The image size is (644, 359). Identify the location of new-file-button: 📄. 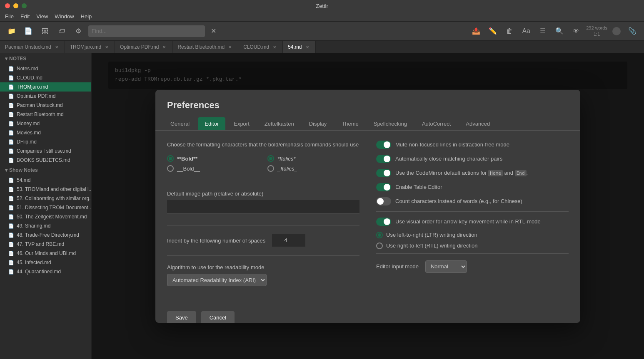
(28, 31).